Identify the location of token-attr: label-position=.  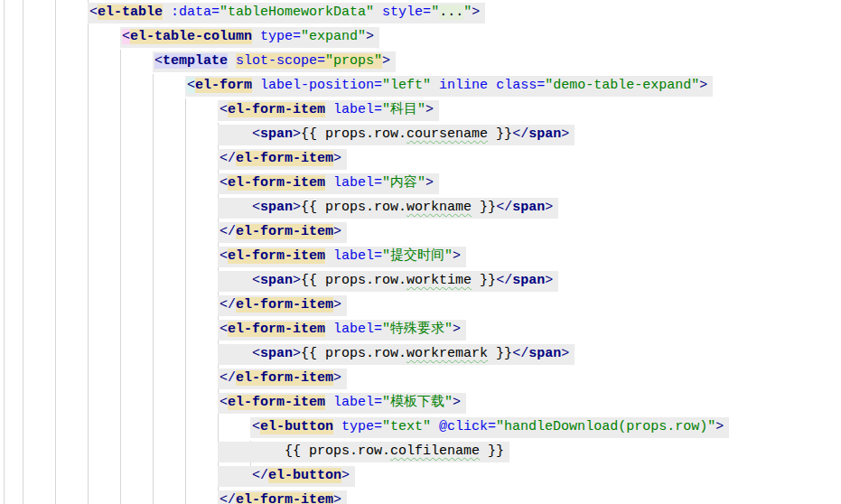
(322, 85).